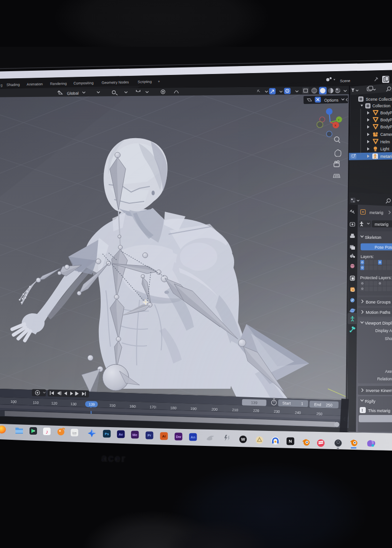  I want to click on svg-text: Ps, so click(107, 434).